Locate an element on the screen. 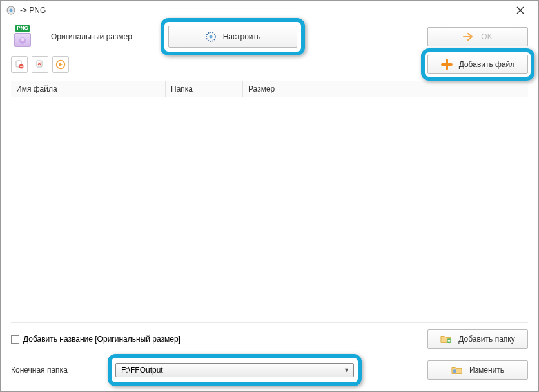  gear-icon is located at coordinates (211, 37).